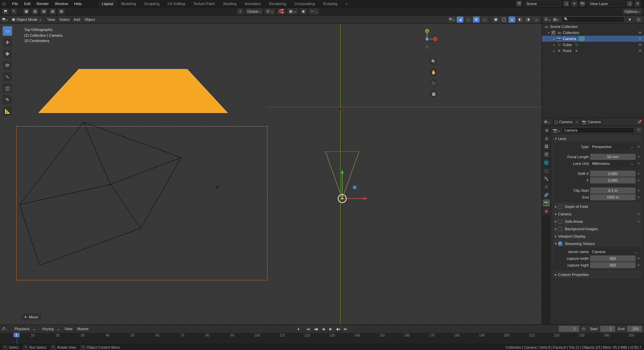 The image size is (644, 350). I want to click on scene-collection-row: ▭ Scene Collection, so click(593, 27).